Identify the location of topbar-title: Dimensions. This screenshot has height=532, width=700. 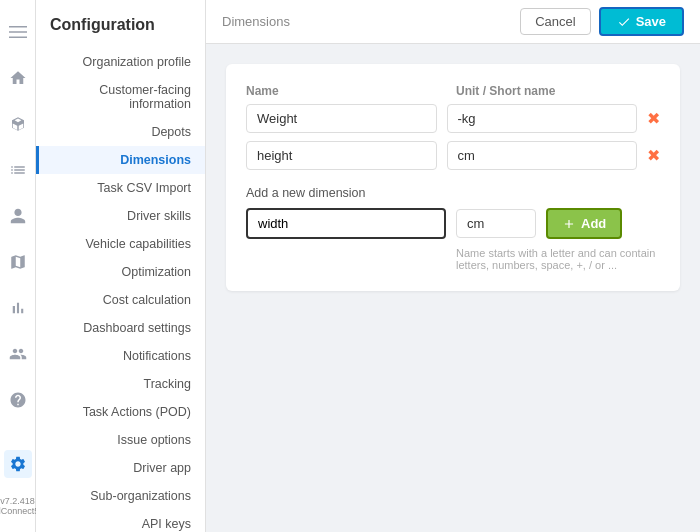
(256, 22).